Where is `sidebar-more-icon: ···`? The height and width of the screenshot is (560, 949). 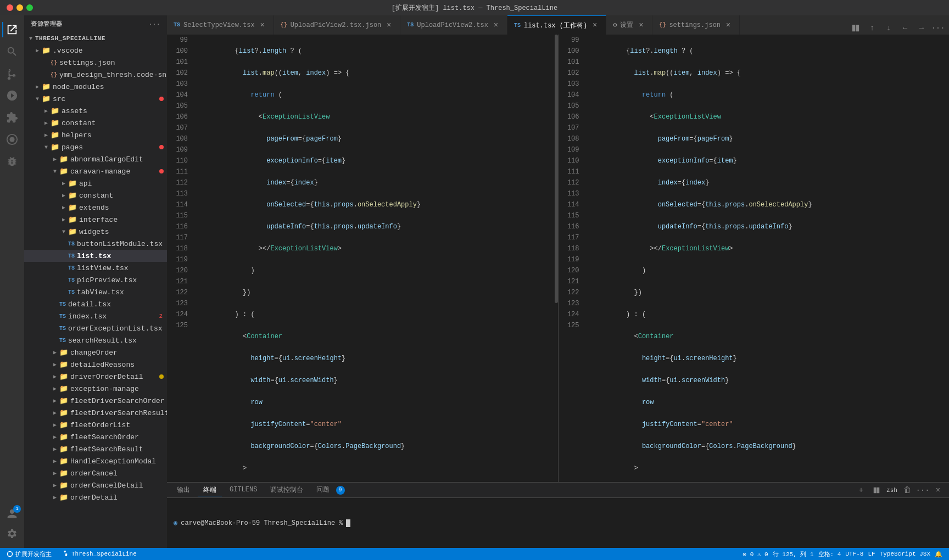
sidebar-more-icon: ··· is located at coordinates (155, 24).